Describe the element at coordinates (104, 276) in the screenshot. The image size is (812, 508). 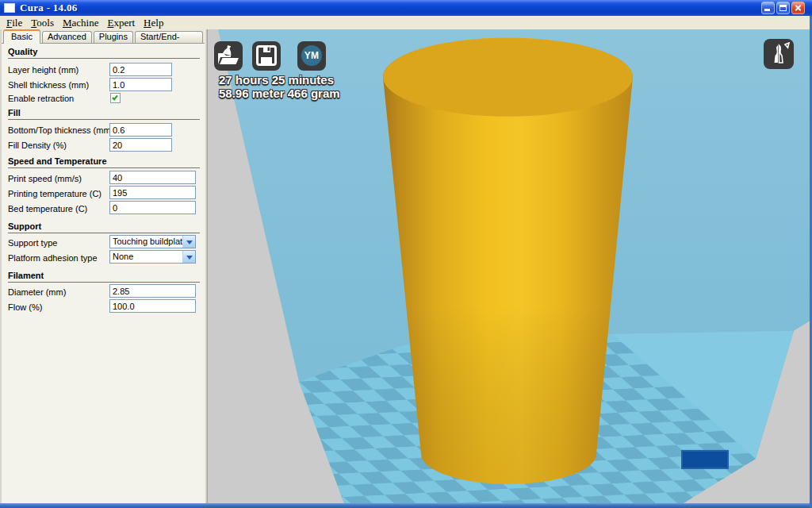
I see `section-filament: Filament` at that location.